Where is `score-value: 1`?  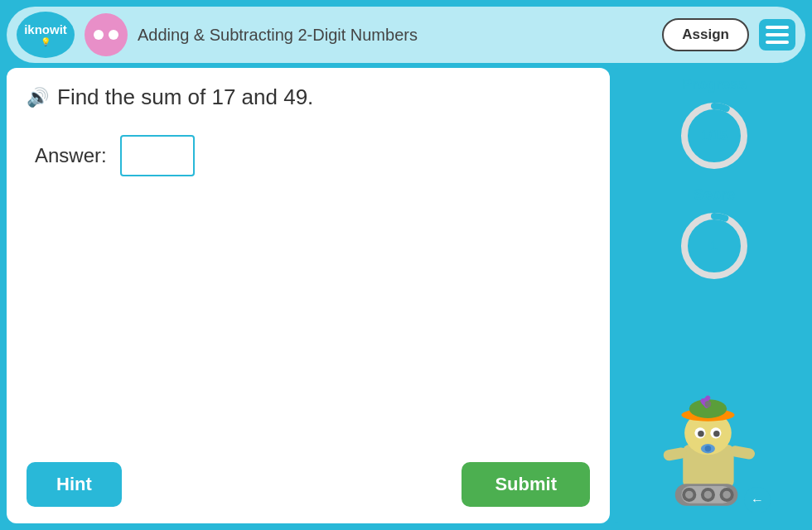 score-value: 1 is located at coordinates (714, 246).